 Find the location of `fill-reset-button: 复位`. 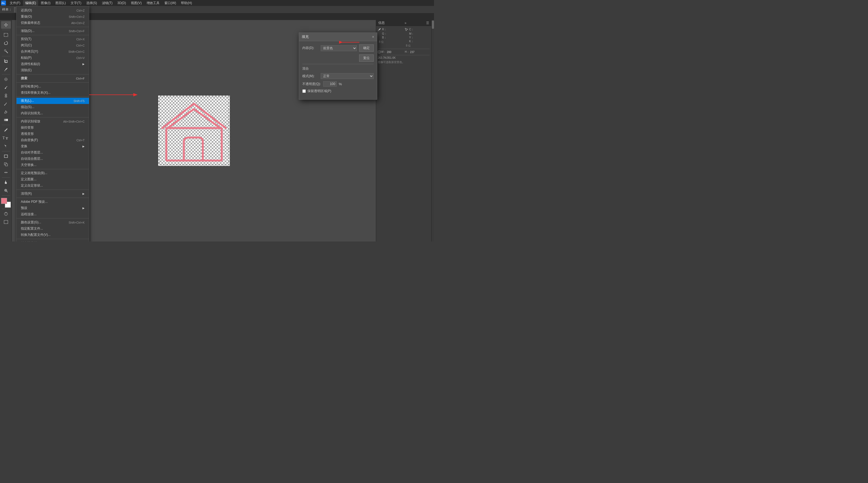

fill-reset-button: 复位 is located at coordinates (367, 58).